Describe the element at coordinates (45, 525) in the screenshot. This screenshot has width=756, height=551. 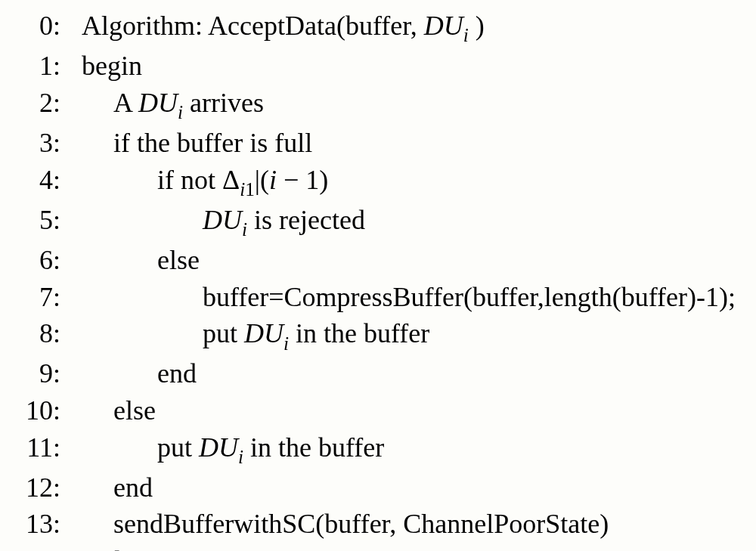
I see `line-number: 13:` at that location.